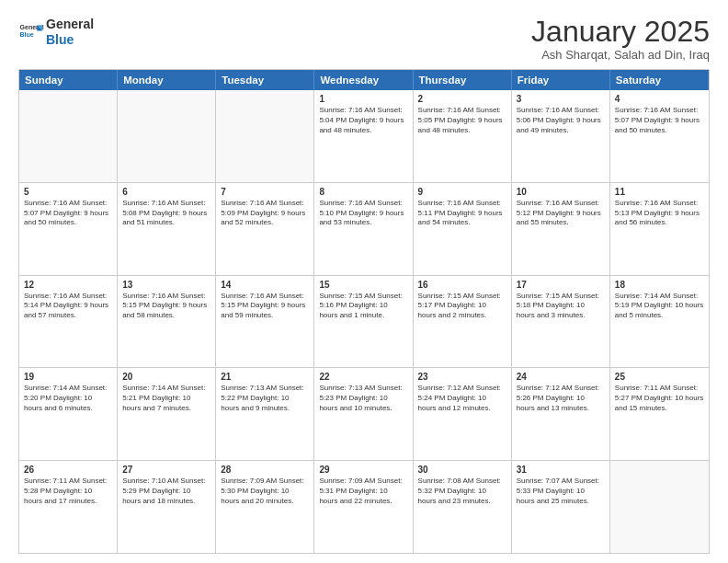 This screenshot has width=728, height=563. What do you see at coordinates (166, 191) in the screenshot?
I see `day-number: 6` at bounding box center [166, 191].